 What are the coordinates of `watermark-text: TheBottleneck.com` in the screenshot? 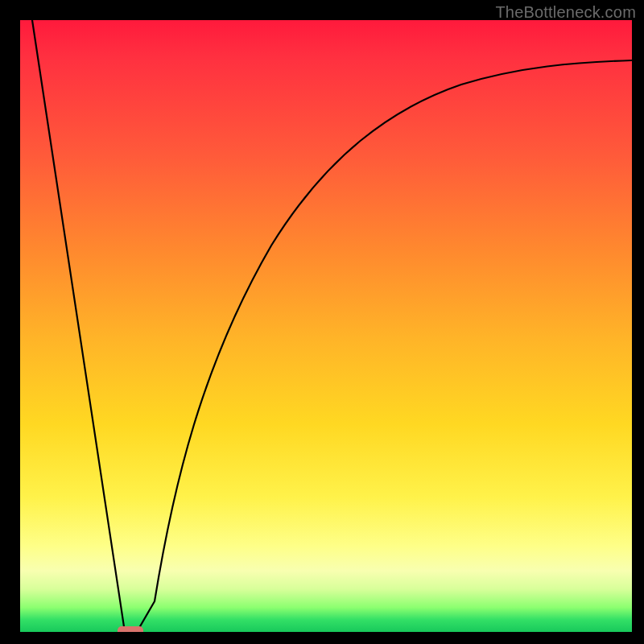 It's located at (565, 13).